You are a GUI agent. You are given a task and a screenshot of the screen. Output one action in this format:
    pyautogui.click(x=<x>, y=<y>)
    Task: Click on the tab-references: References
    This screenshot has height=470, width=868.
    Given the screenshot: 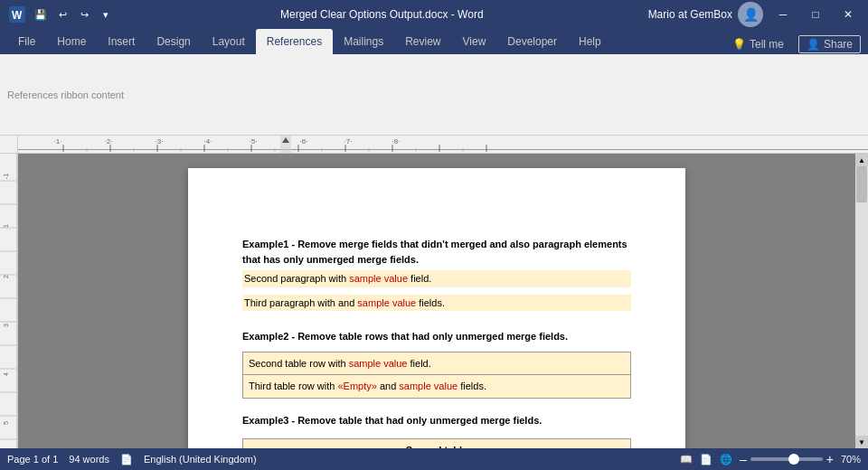 What is the action you would take?
    pyautogui.click(x=295, y=42)
    